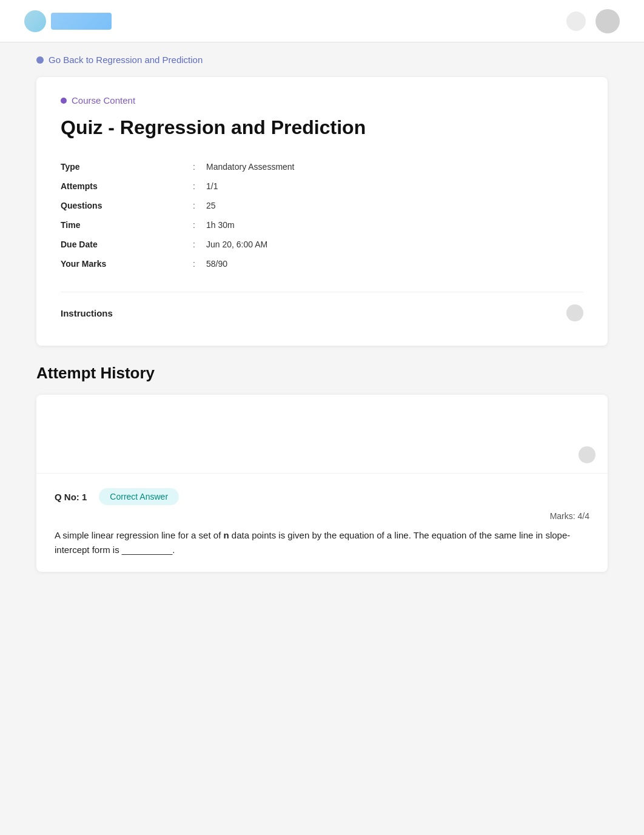  I want to click on course-content-dot, so click(64, 101).